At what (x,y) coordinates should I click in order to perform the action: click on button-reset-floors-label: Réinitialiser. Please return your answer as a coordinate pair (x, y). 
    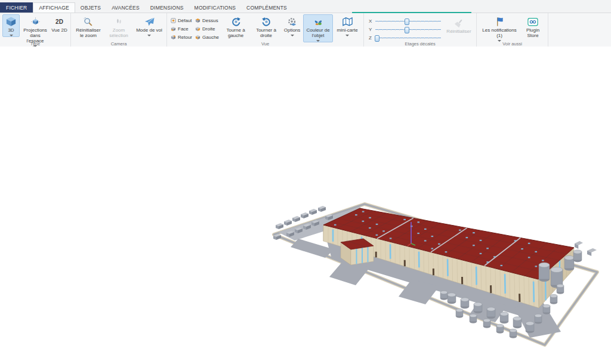
    Looking at the image, I should click on (458, 32).